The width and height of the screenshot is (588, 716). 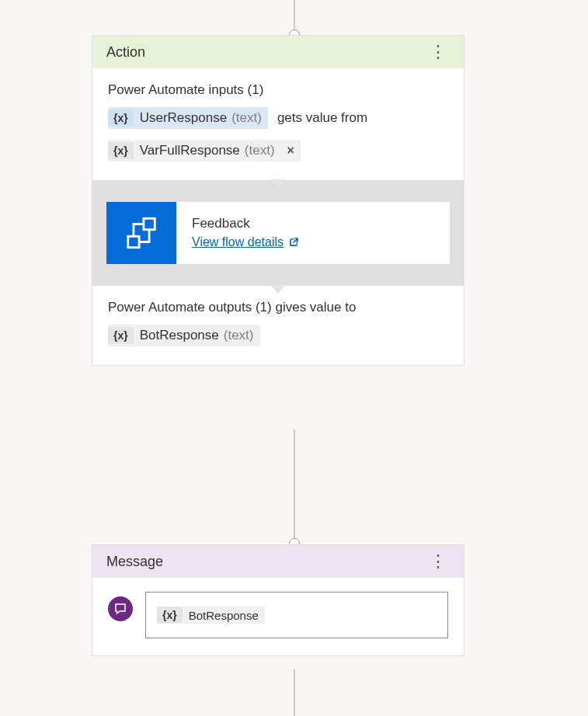 I want to click on input-variable-name: UserResponse, so click(x=183, y=118).